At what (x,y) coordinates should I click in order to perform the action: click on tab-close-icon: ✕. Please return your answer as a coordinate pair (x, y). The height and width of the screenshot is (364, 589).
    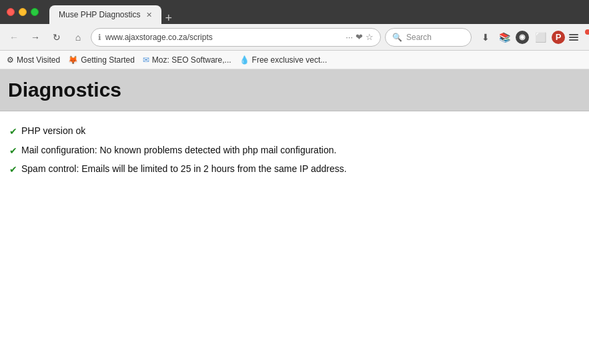
    Looking at the image, I should click on (149, 15).